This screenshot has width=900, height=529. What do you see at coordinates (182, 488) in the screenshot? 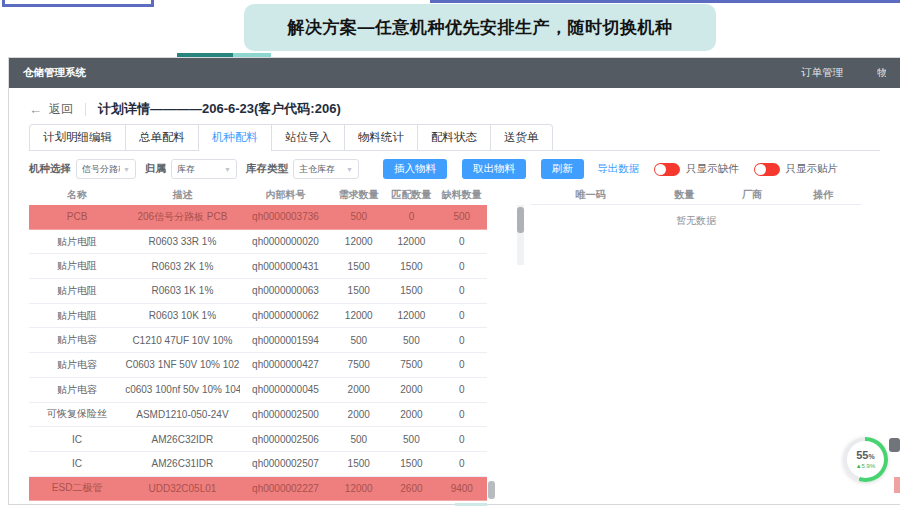
I see `cell-description: UDD32C05L01` at bounding box center [182, 488].